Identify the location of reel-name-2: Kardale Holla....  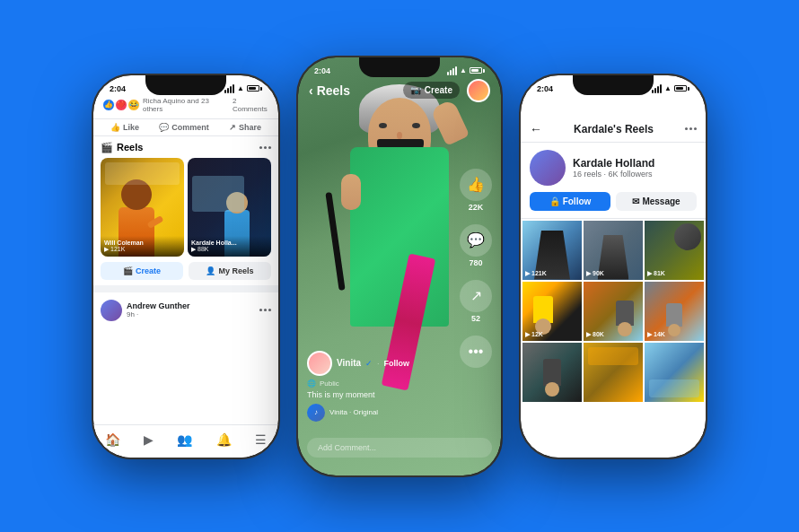
(230, 242).